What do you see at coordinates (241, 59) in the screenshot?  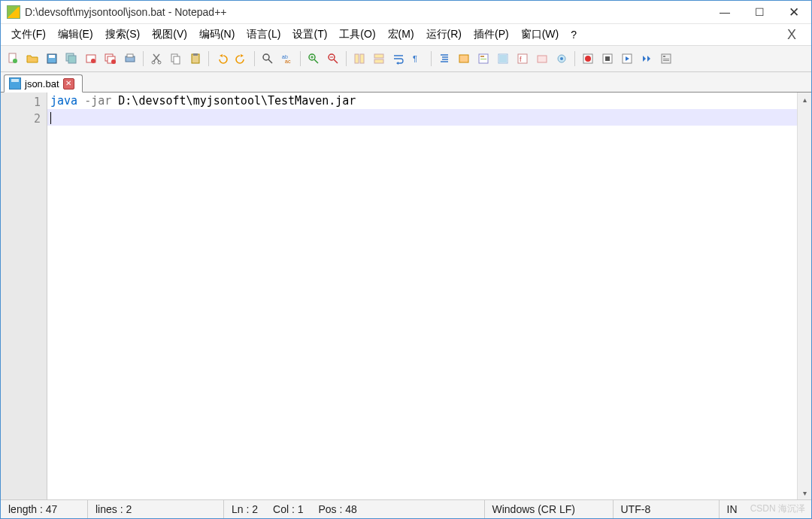 I see `redo-icon` at bounding box center [241, 59].